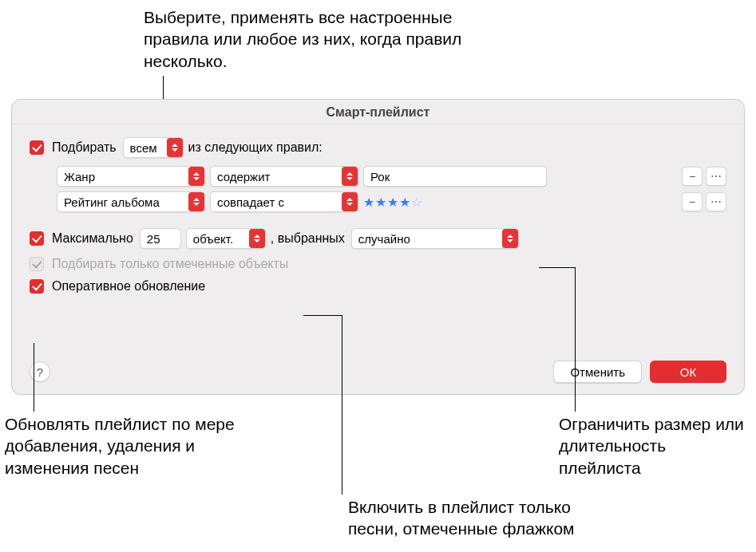  Describe the element at coordinates (655, 446) in the screenshot. I see `annotation-bottom-right: Ограничить размер или длительность плейл…` at that location.